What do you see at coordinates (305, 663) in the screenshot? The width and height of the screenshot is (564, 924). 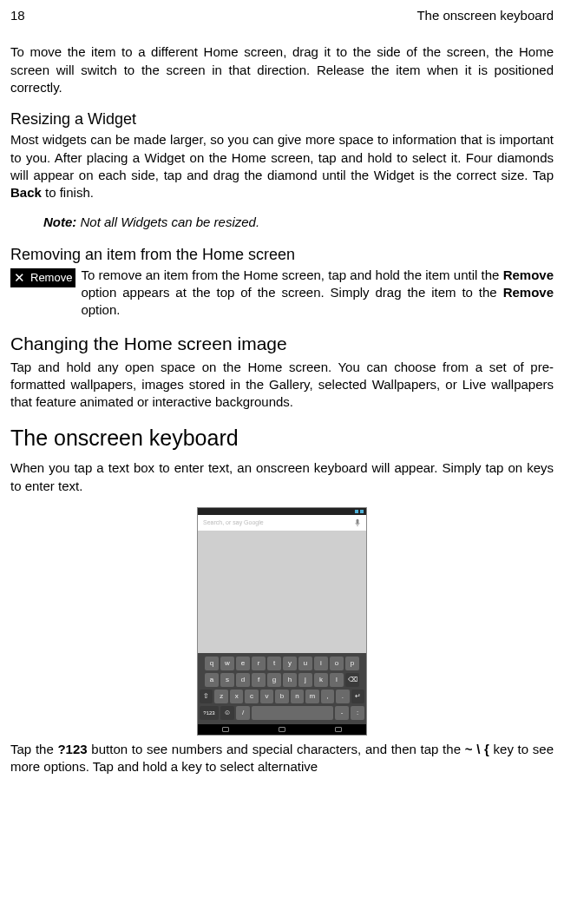 I see `key-u: u` at bounding box center [305, 663].